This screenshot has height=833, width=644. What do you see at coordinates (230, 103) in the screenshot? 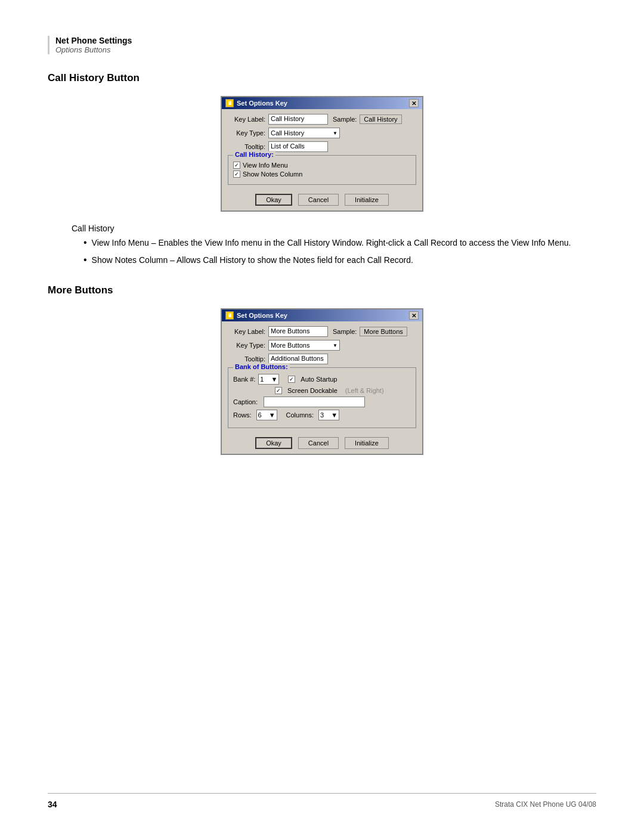
I see `dialog-icon-1: 🖥` at bounding box center [230, 103].